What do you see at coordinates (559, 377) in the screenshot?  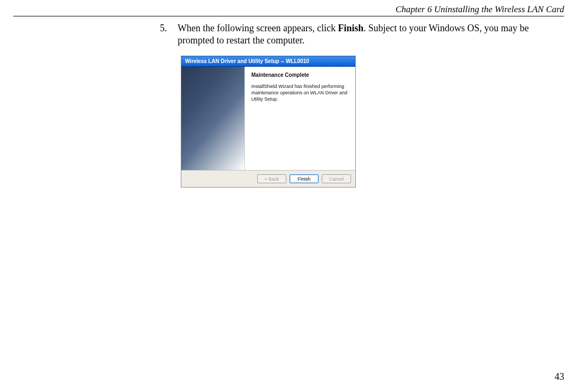 I see `page-number: 43` at bounding box center [559, 377].